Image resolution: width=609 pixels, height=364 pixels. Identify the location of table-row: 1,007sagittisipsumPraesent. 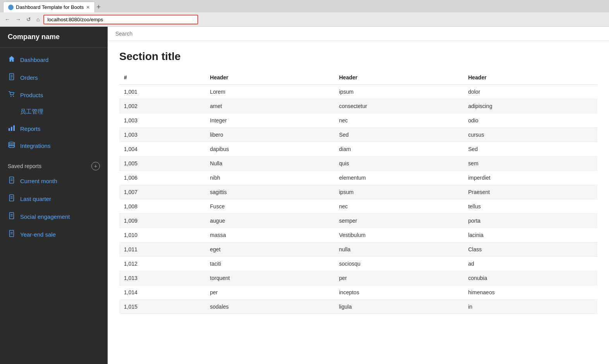
(359, 192).